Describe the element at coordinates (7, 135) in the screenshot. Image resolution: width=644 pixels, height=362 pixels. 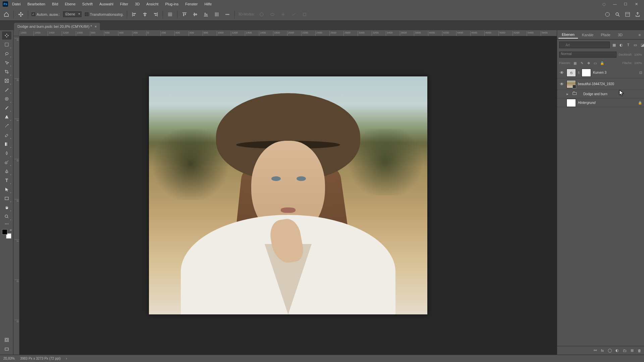
I see `eraser-tool` at that location.